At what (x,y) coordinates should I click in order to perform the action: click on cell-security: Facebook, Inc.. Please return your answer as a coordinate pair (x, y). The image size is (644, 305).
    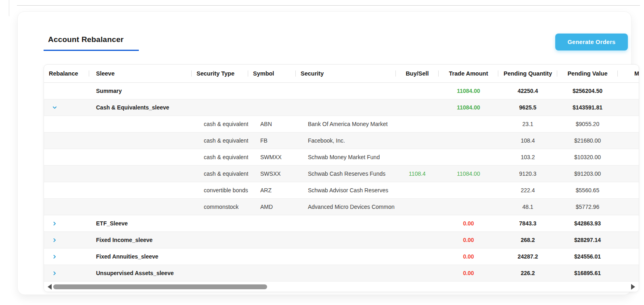
    Looking at the image, I should click on (346, 141).